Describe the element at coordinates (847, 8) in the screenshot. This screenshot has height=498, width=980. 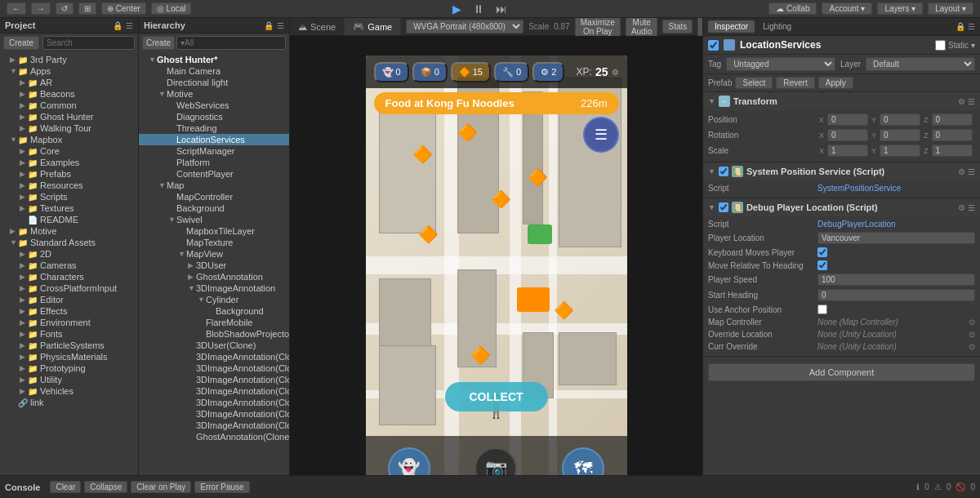
I see `account-btn: Account ▾` at that location.